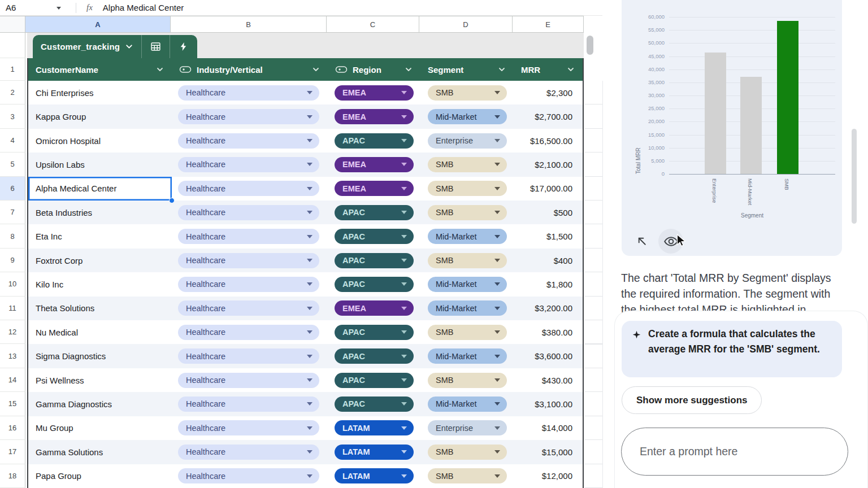 Image resolution: width=868 pixels, height=488 pixels. I want to click on cell-customer-name: Foxtrot Corp, so click(100, 260).